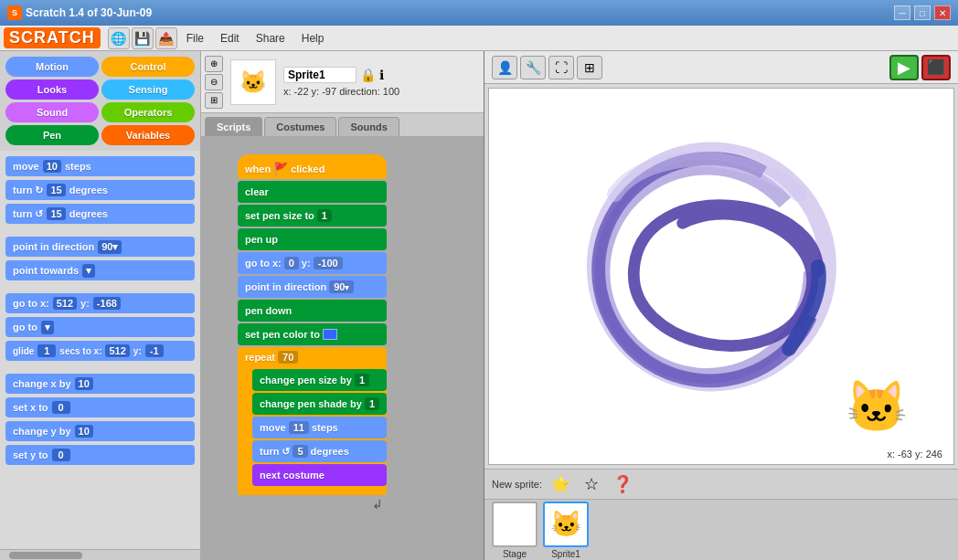 Image resolution: width=958 pixels, height=560 pixels. I want to click on close-button: ✕, so click(942, 13).